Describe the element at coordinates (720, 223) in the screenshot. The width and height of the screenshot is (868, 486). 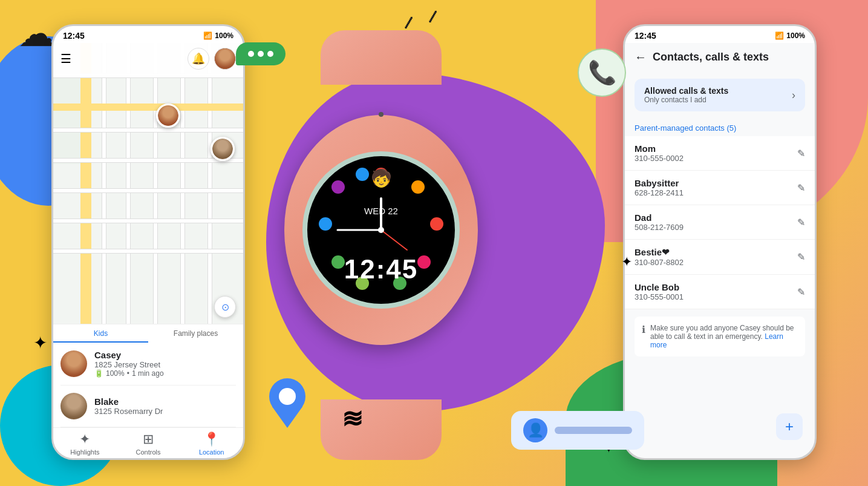
I see `contacts-list: Mom 310-555-0002 ✎ Babysitter 628-128-24…` at that location.